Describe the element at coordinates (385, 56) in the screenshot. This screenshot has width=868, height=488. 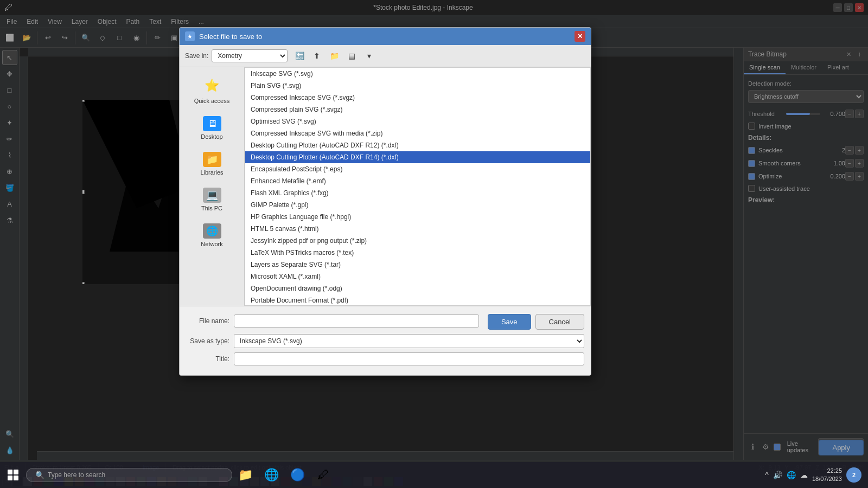
I see `dialog-toolbar: Save in: Xometry 🔙 ⬆ 📁 ▤ ▾` at that location.